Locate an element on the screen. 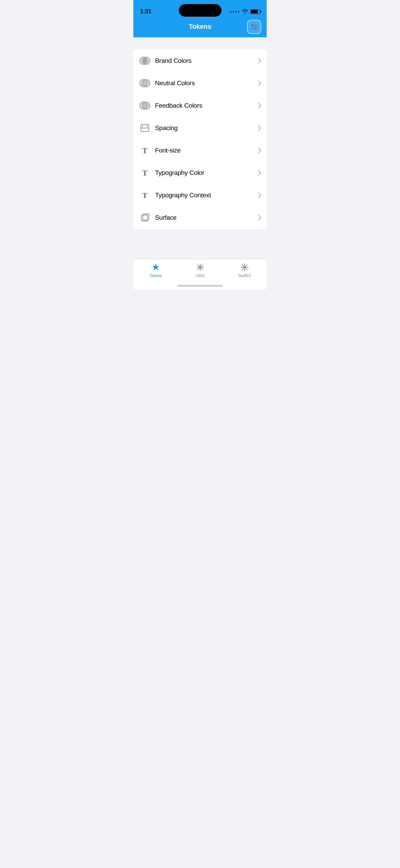 The image size is (400, 868). neutral-colors-label: Neutral Colors is located at coordinates (206, 83).